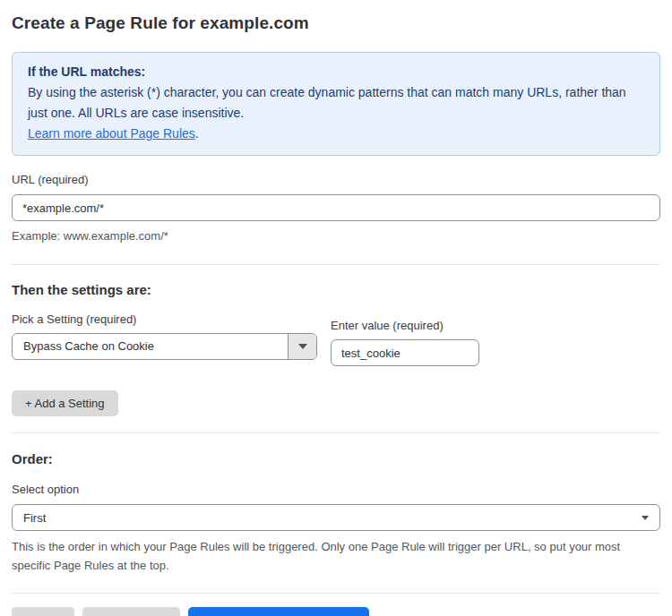  Describe the element at coordinates (65, 403) in the screenshot. I see `add-setting-button: + Add a Setting` at that location.